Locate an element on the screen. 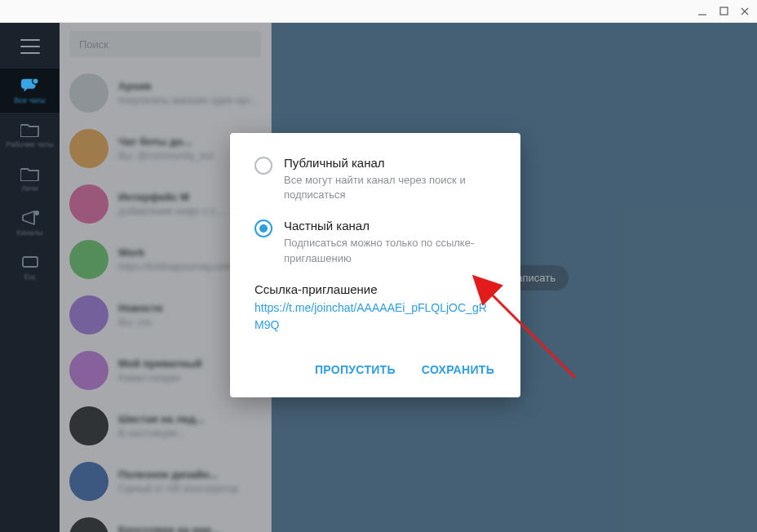 This screenshot has width=757, height=532. invite-link-label: Ссылка-приглашение is located at coordinates (375, 289).